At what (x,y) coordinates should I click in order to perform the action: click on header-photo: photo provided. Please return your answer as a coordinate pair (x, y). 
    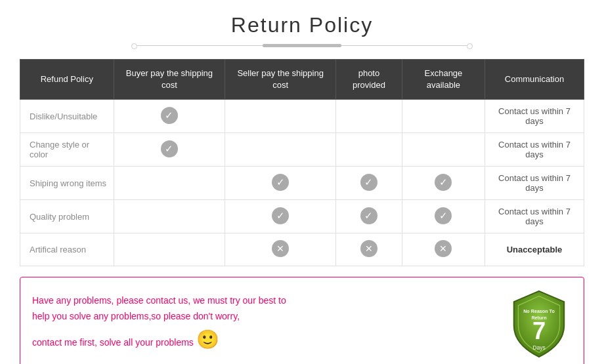
    Looking at the image, I should click on (369, 80).